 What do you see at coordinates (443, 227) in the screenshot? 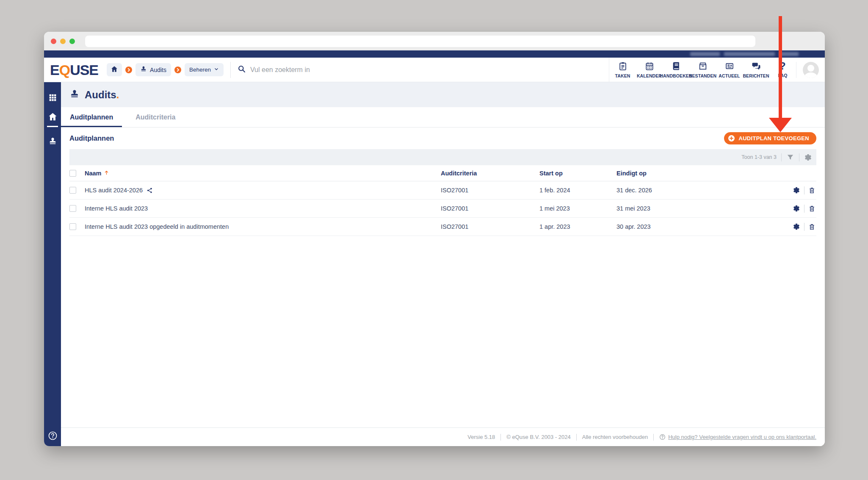
I see `table-row: Interne HLS audit 2023 opgedeeld in audi…` at bounding box center [443, 227].